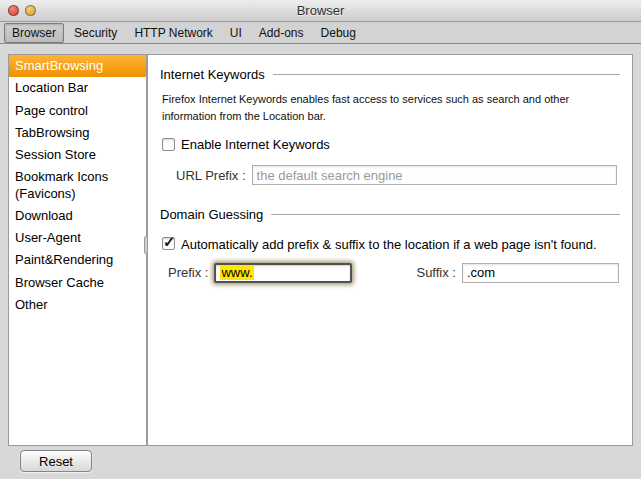 The height and width of the screenshot is (479, 641). Describe the element at coordinates (173, 33) in the screenshot. I see `tab-http-network: HTTP Network` at that location.